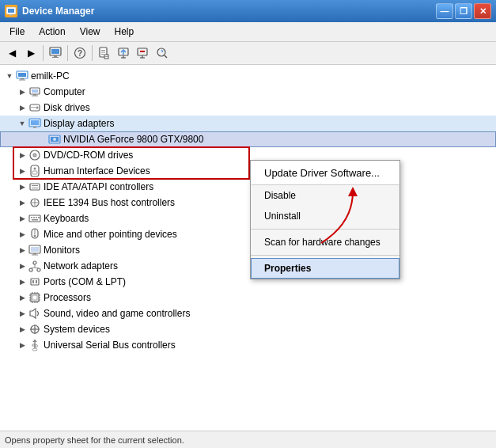  I want to click on scan-button, so click(161, 53).